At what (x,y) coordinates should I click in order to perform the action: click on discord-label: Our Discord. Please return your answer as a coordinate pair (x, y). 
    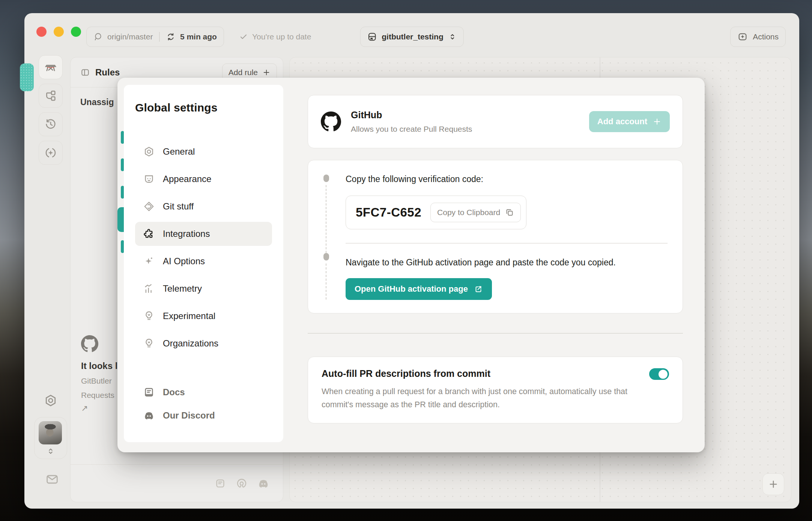
    Looking at the image, I should click on (189, 416).